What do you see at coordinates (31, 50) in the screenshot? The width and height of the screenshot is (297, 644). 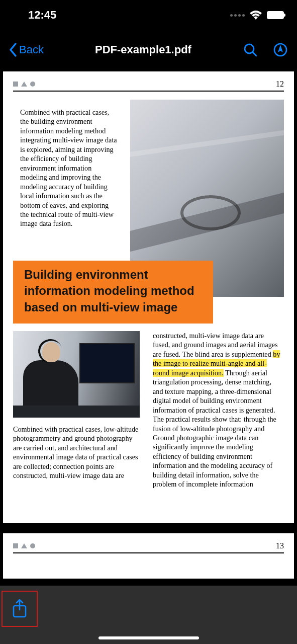 I see `back-label: Back` at bounding box center [31, 50].